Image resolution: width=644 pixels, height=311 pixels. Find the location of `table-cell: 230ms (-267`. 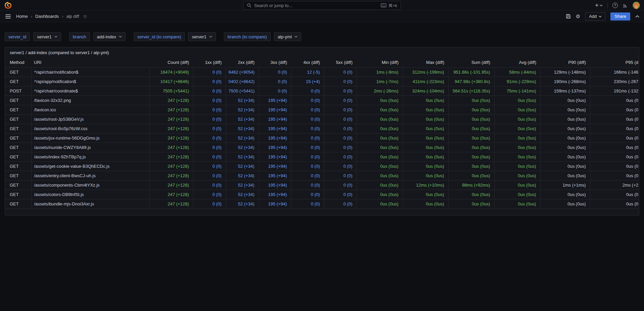

table-cell: 230ms (-267 is located at coordinates (614, 81).